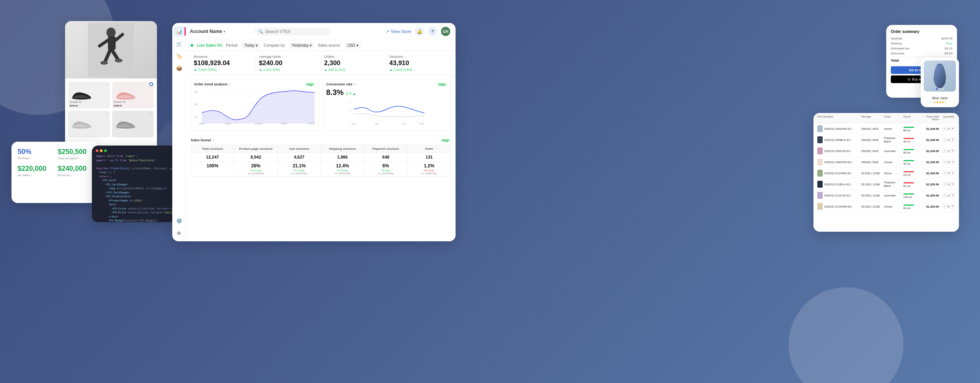  I want to click on svg-text: 0AM, so click(354, 124).